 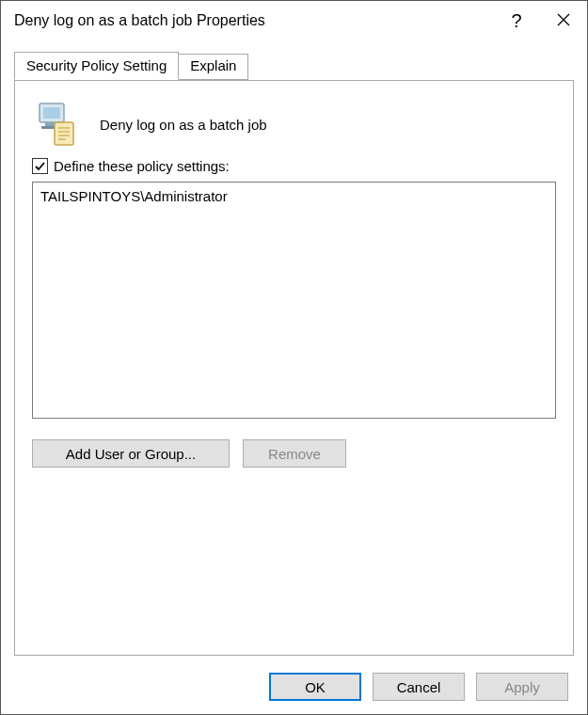 I want to click on tab-explain: Explain, so click(x=213, y=67).